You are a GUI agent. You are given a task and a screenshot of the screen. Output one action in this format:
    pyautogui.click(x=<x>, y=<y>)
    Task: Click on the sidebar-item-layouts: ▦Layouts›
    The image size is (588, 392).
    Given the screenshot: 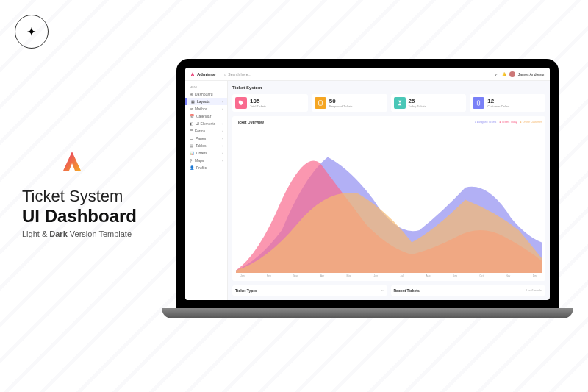 What is the action you would take?
    pyautogui.click(x=206, y=101)
    